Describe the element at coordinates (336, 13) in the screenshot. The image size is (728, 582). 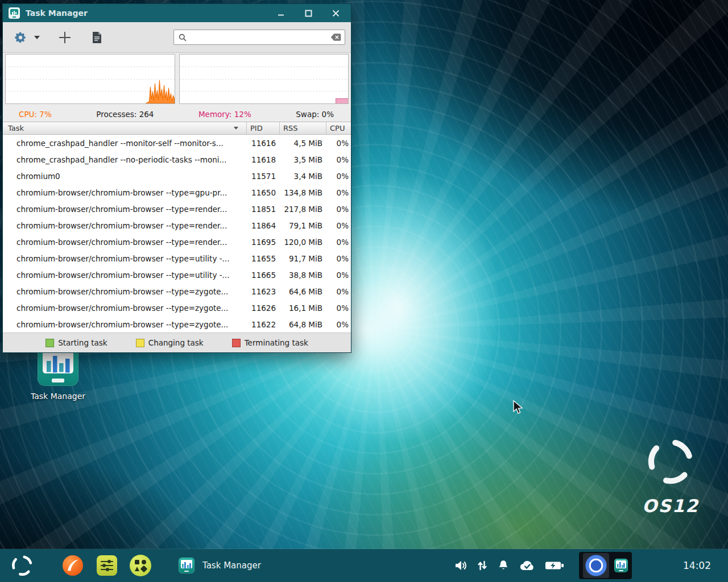
I see `close-button` at that location.